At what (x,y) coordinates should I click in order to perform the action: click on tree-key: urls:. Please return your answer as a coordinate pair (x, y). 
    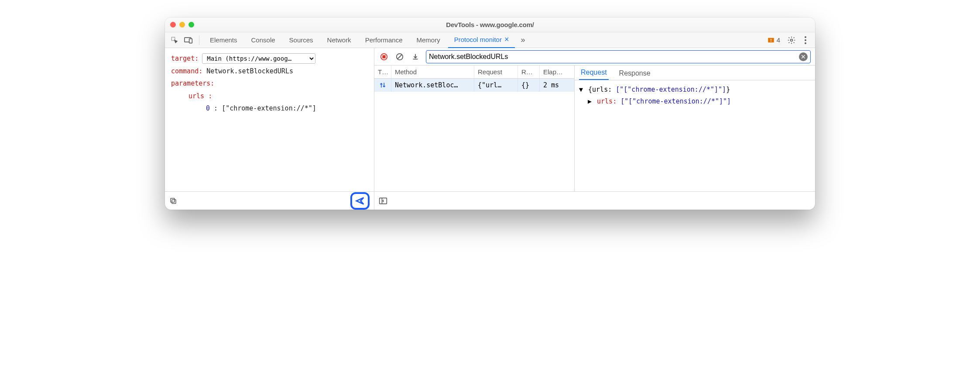
    Looking at the image, I should click on (607, 101).